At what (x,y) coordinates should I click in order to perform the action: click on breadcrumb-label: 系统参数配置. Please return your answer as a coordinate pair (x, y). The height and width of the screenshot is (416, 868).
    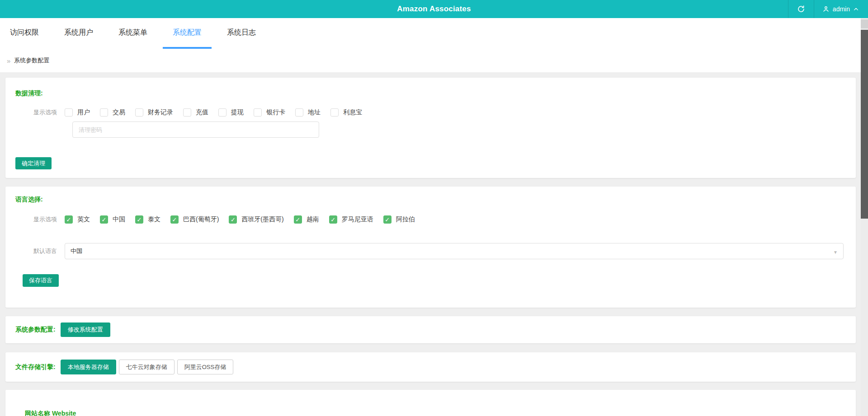
    Looking at the image, I should click on (32, 61).